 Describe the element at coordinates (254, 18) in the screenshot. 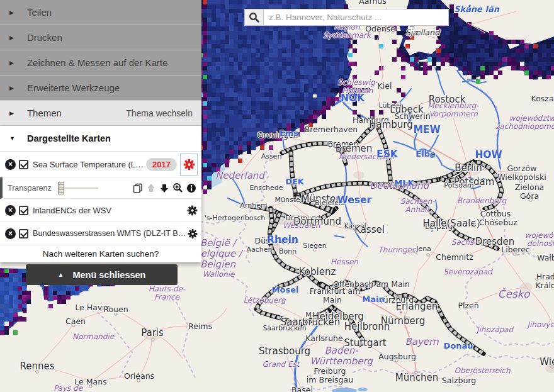

I see `search-icon` at that location.